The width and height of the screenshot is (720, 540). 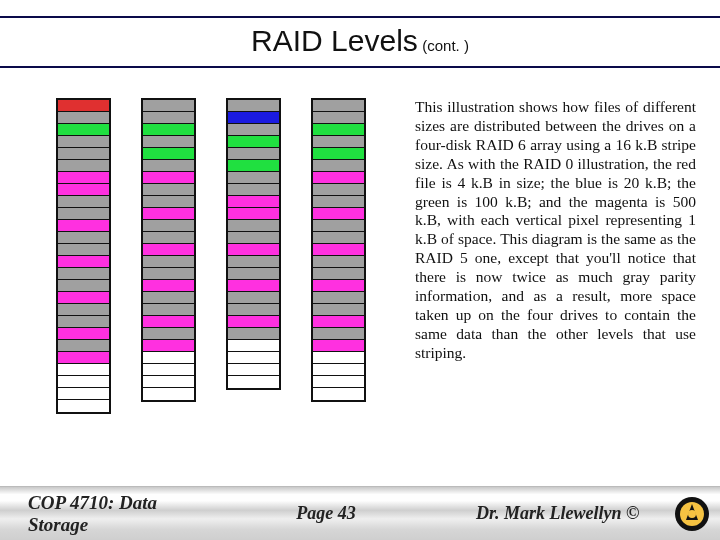 What do you see at coordinates (84, 106) in the screenshot?
I see `stripe-red` at bounding box center [84, 106].